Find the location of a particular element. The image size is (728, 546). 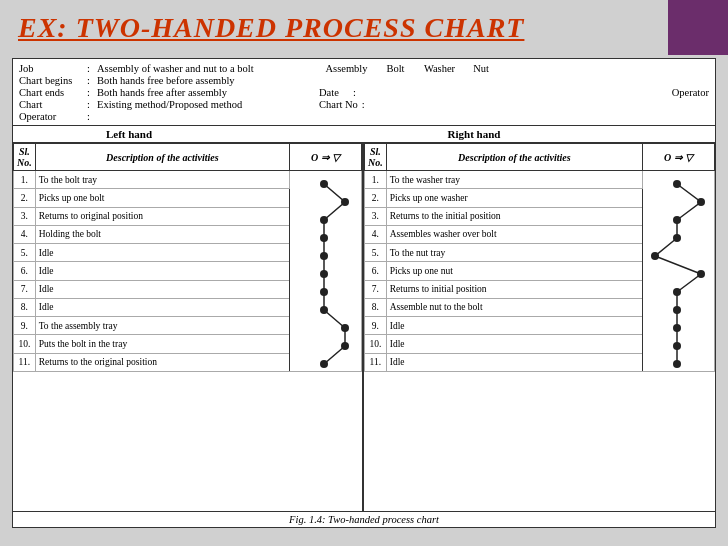

right-slno-header: Sl. No. is located at coordinates (376, 158).